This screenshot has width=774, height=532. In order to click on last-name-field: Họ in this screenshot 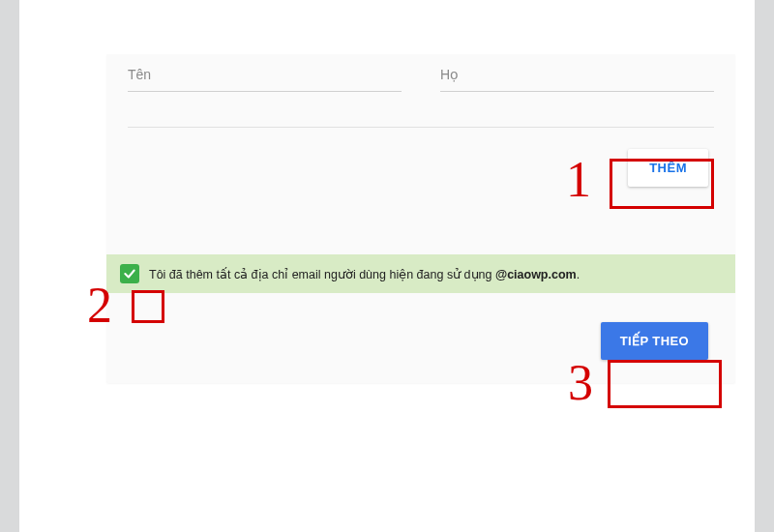, I will do `click(577, 79)`.